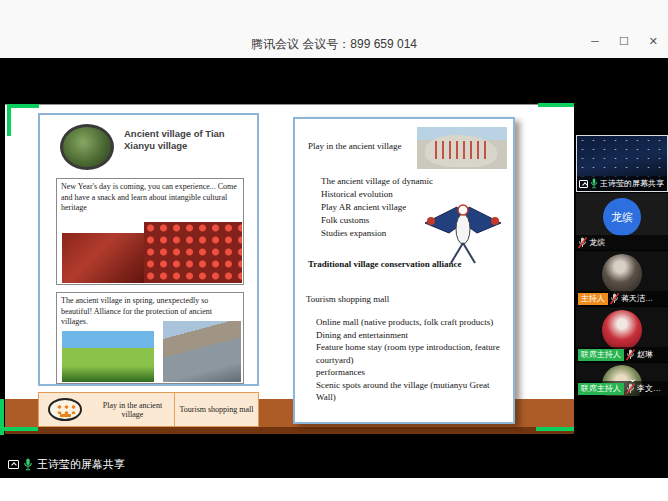  What do you see at coordinates (385, 264) in the screenshot?
I see `alliance-heading: Traditional village conservation allianc…` at bounding box center [385, 264].